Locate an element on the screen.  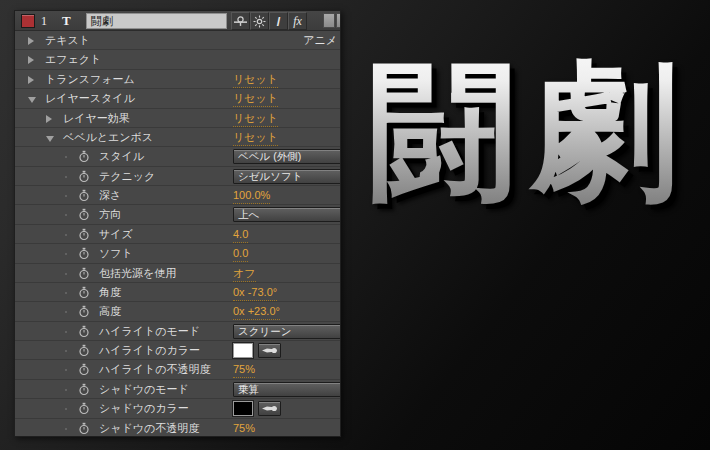
shadow-opacity-value: 75% is located at coordinates (244, 429).